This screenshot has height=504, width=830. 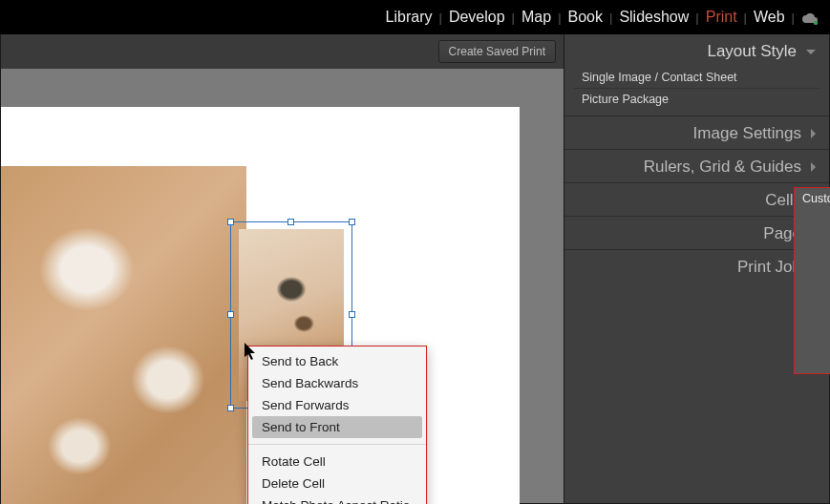 I want to click on resize-handle-mr, so click(x=351, y=315).